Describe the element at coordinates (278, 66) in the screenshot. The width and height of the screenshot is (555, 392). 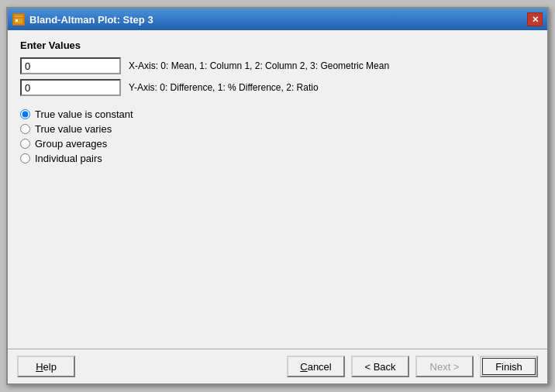
I see `xaxis-row: X-Axis: 0: Mean, 1: Column 1, 2: Column …` at that location.